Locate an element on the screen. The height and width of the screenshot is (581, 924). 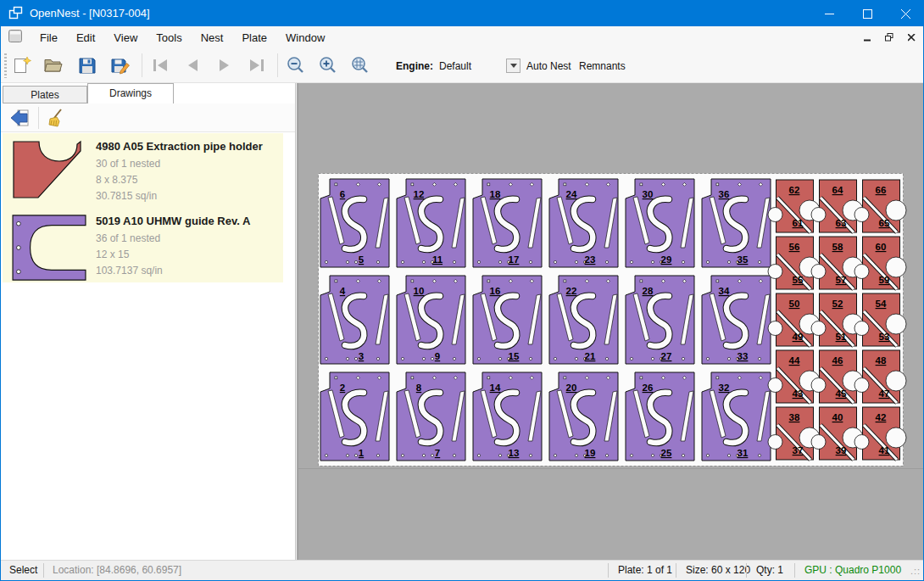
part-number: 15 is located at coordinates (514, 356).